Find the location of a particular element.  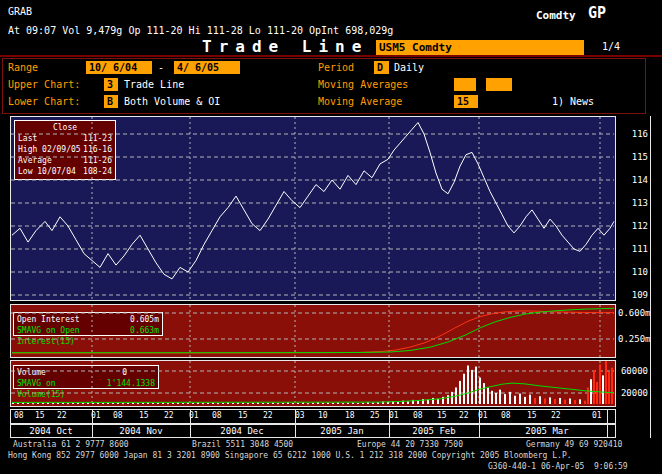

oi-value: 0.605m is located at coordinates (144, 320).